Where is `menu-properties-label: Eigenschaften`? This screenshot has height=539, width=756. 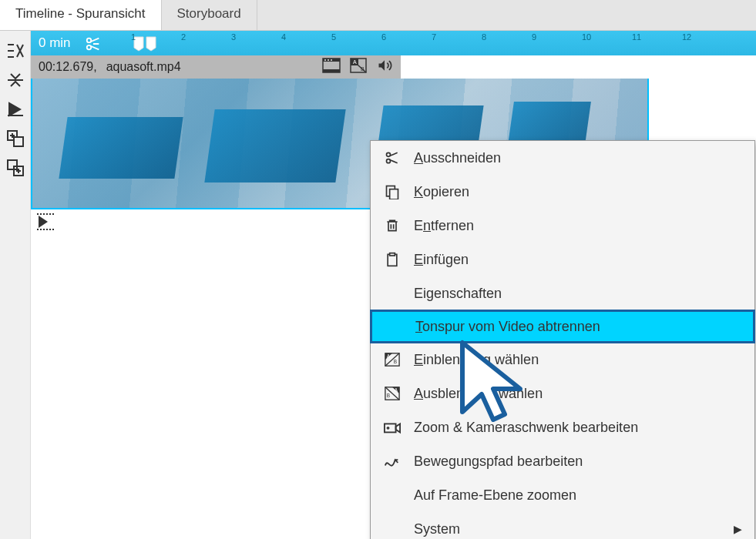 menu-properties-label: Eigenschaften is located at coordinates (578, 294).